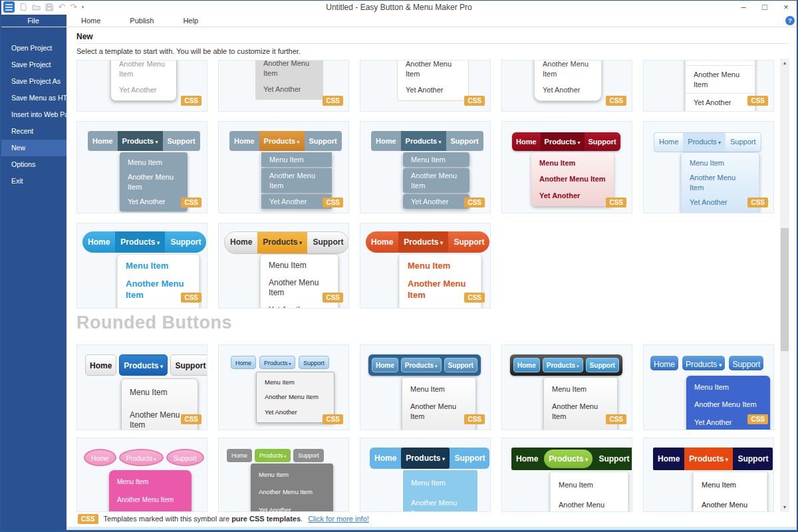 Image resolution: width=798 pixels, height=532 pixels. I want to click on undo-icon: ↶, so click(61, 7).